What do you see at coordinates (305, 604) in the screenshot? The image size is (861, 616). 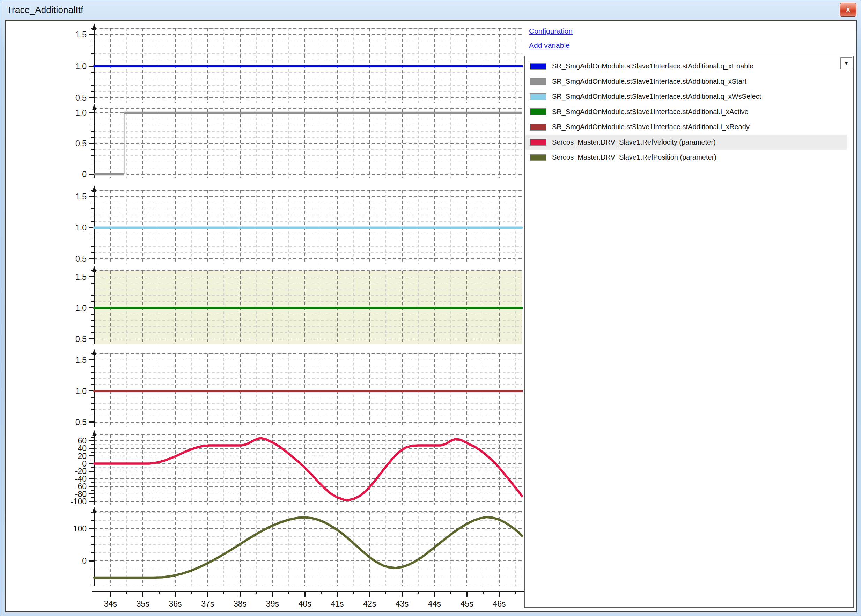 I see `svg-text: 40s` at bounding box center [305, 604].